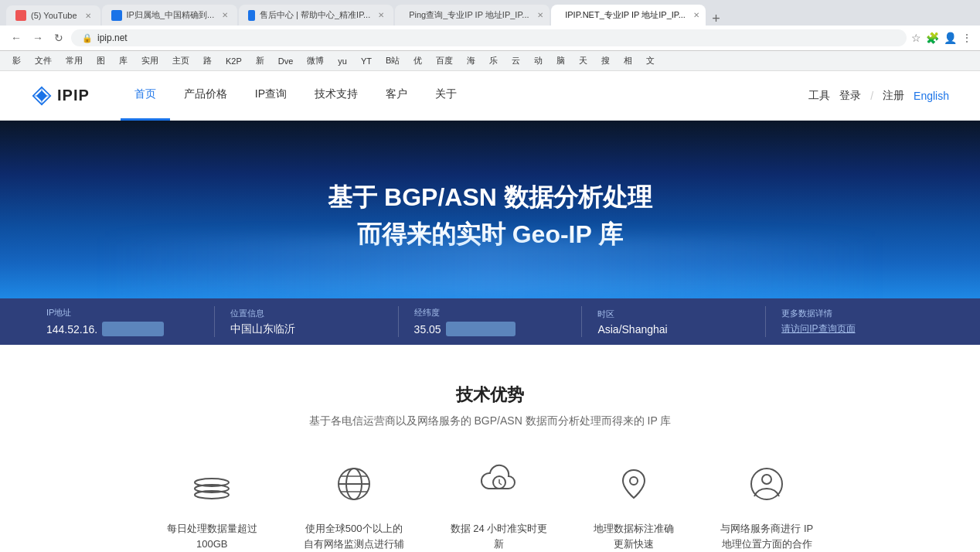 This screenshot has width=980, height=552. Describe the element at coordinates (113, 38) in the screenshot. I see `url-text: ipip.net` at that location.